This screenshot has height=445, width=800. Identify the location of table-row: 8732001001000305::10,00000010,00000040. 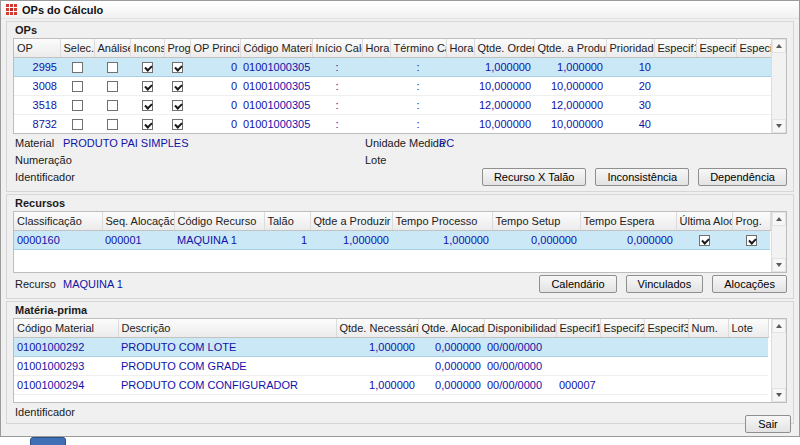
(392, 124).